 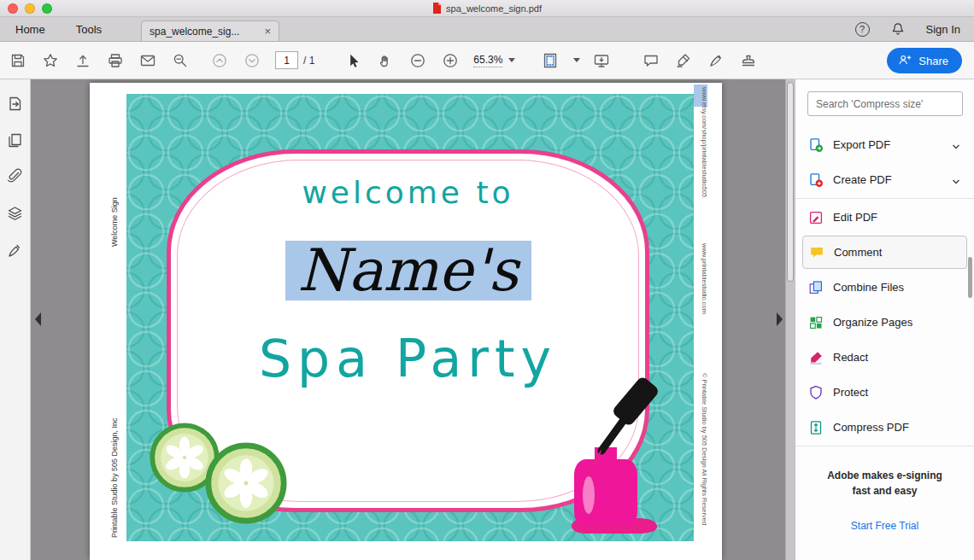 What do you see at coordinates (287, 60) in the screenshot?
I see `page-number-input` at bounding box center [287, 60].